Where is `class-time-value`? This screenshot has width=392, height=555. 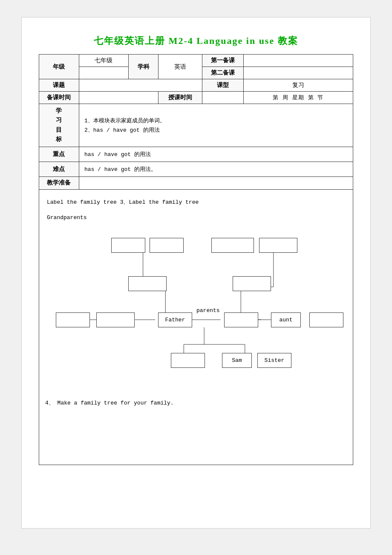
class-time-value is located at coordinates (223, 98).